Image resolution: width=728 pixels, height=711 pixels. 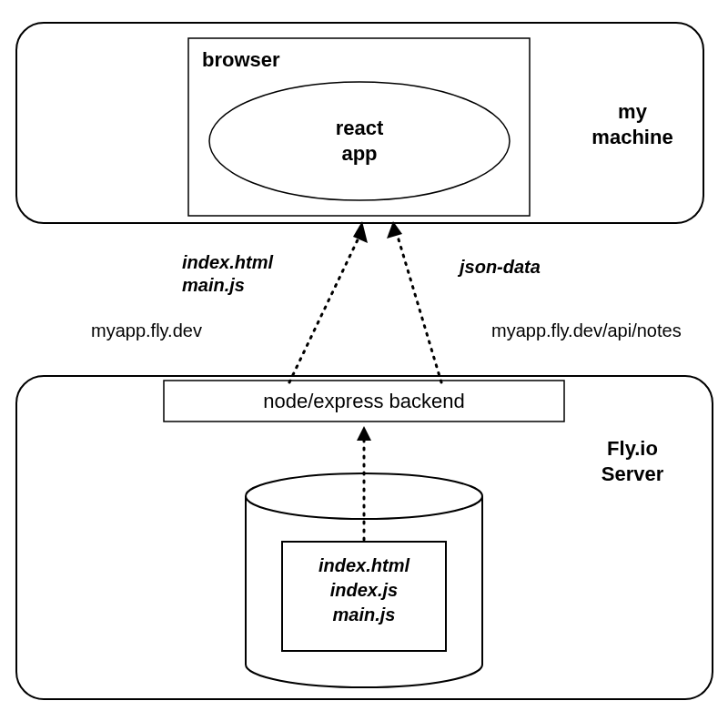 What do you see at coordinates (147, 330) in the screenshot?
I see `left-url: myapp.fly.dev` at bounding box center [147, 330].